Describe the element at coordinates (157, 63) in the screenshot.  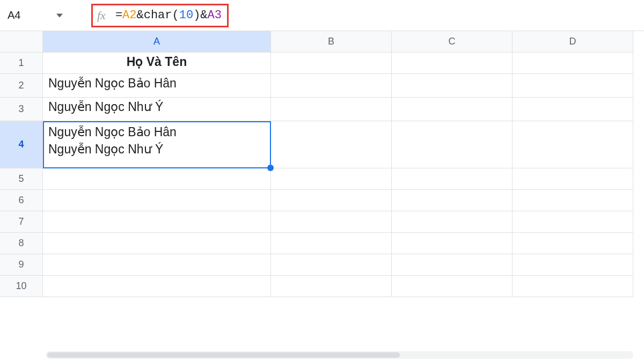
I see `cell-a1: Họ Và Tên` at that location.